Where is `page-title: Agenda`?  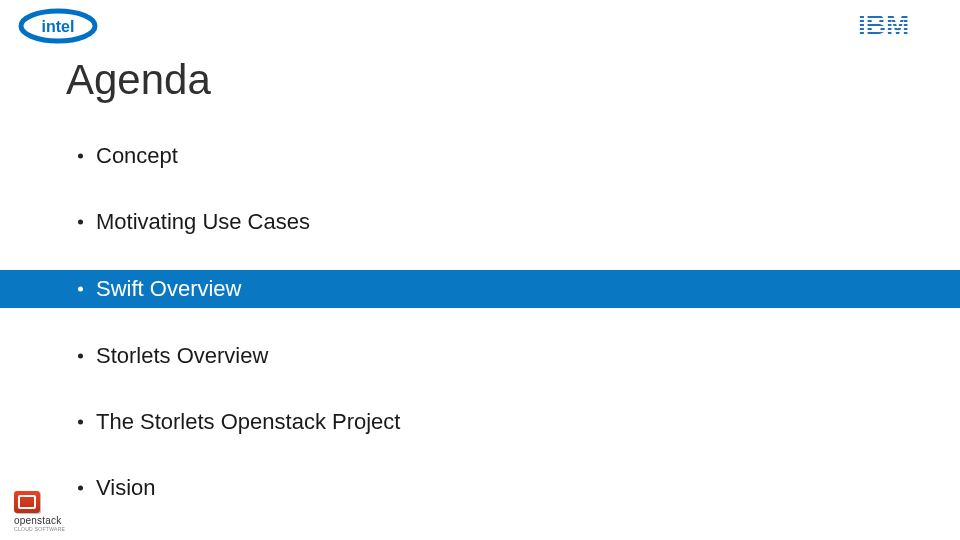 page-title: Agenda is located at coordinates (138, 80).